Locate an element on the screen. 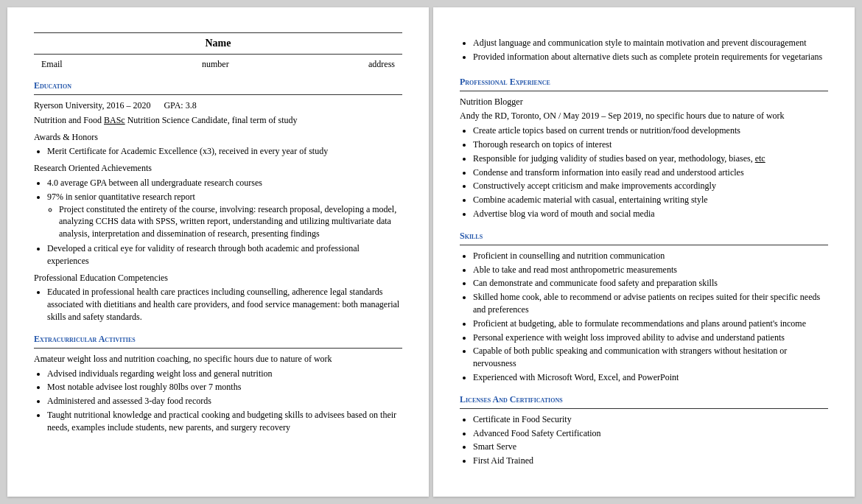 This screenshot has height=504, width=862. extracurricular-section: Extracurricular Activities Amateur weigh… is located at coordinates (218, 384).